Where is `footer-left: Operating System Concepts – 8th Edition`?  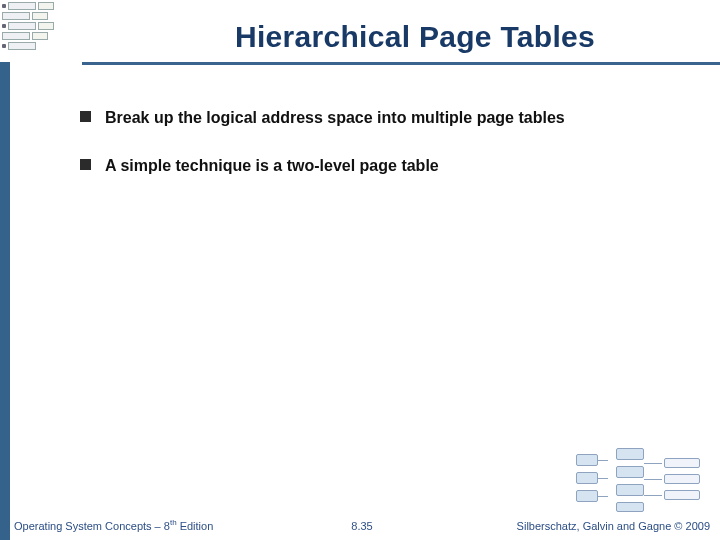 footer-left: Operating System Concepts – 8th Edition is located at coordinates (114, 525).